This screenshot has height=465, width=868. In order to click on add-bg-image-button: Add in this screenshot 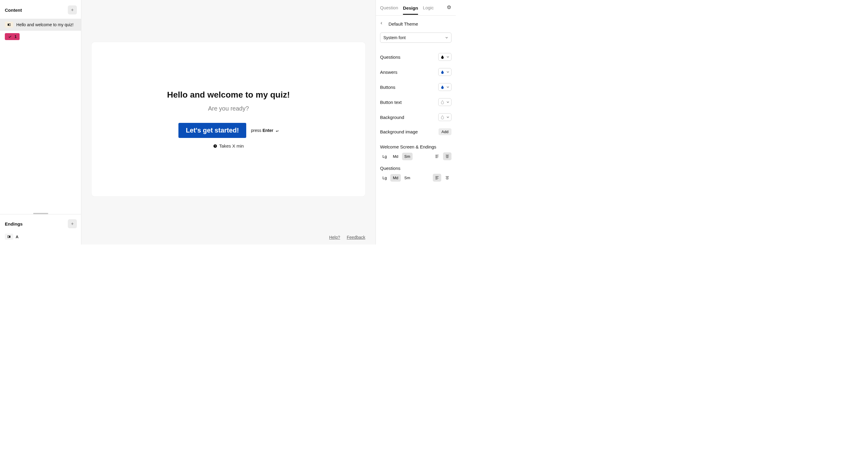, I will do `click(445, 132)`.